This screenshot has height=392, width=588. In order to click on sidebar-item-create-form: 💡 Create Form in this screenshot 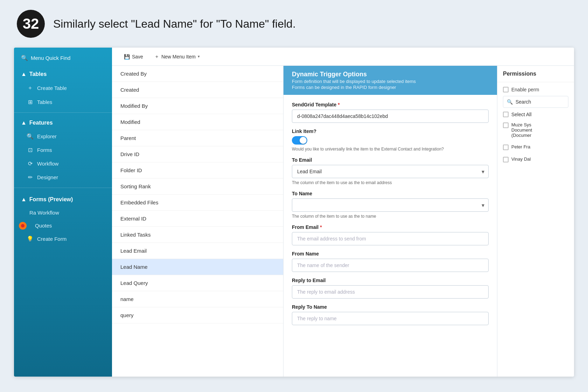, I will do `click(63, 239)`.